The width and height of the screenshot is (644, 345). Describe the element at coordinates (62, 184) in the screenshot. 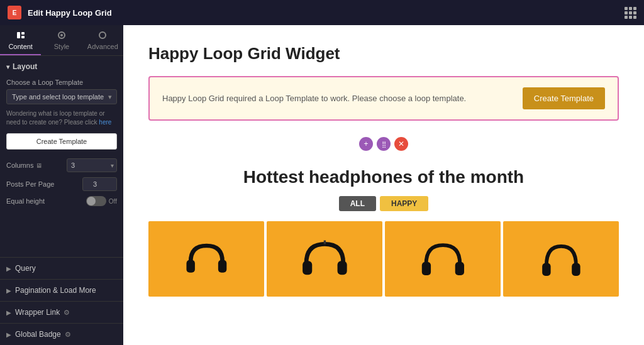

I see `posts-per-page-row: Posts Per Page` at that location.